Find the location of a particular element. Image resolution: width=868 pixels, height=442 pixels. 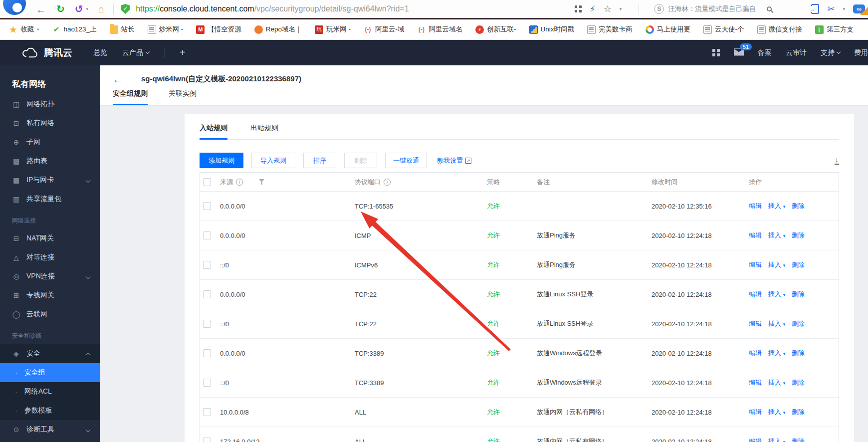

bookmark-item: 玩 玩米网 - is located at coordinates (333, 29).